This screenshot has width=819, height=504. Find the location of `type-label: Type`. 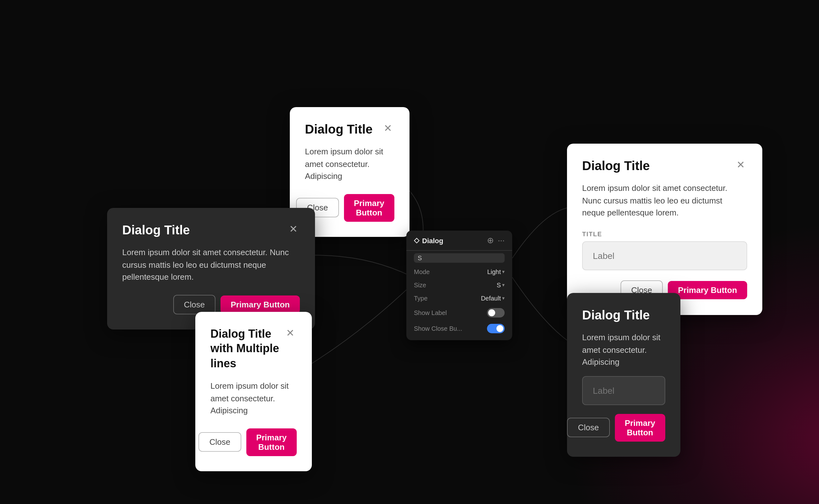

type-label: Type is located at coordinates (421, 298).